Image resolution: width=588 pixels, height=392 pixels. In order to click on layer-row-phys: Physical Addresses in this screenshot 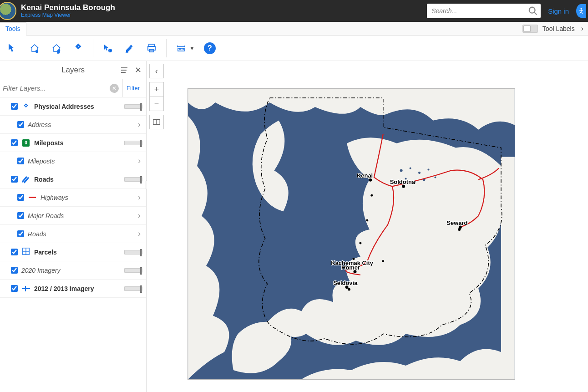, I will do `click(73, 107)`.